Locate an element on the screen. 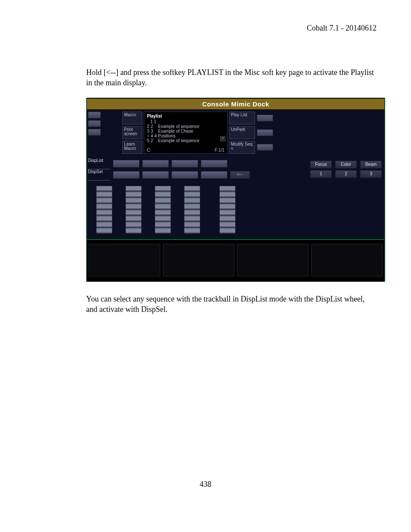 This screenshot has height=532, width=411. playlist-title: Playlist is located at coordinates (186, 116).